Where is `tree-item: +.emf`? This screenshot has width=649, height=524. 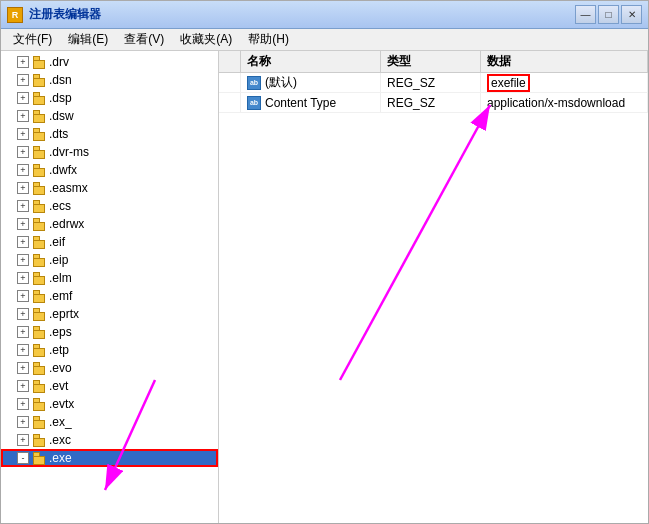
tree-item: +.emf is located at coordinates (110, 296).